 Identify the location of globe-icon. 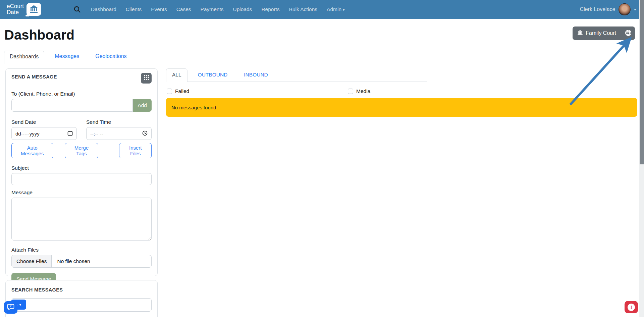
(628, 34).